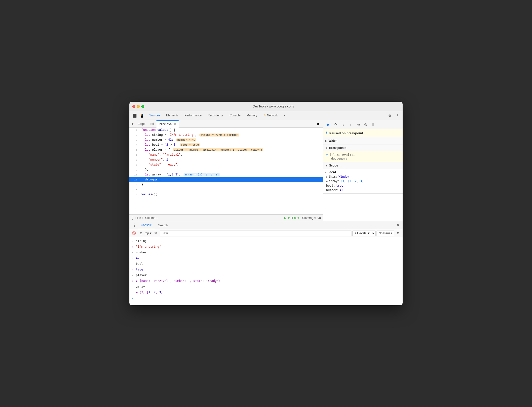  Describe the element at coordinates (285, 116) in the screenshot. I see `tab-more: »` at that location.